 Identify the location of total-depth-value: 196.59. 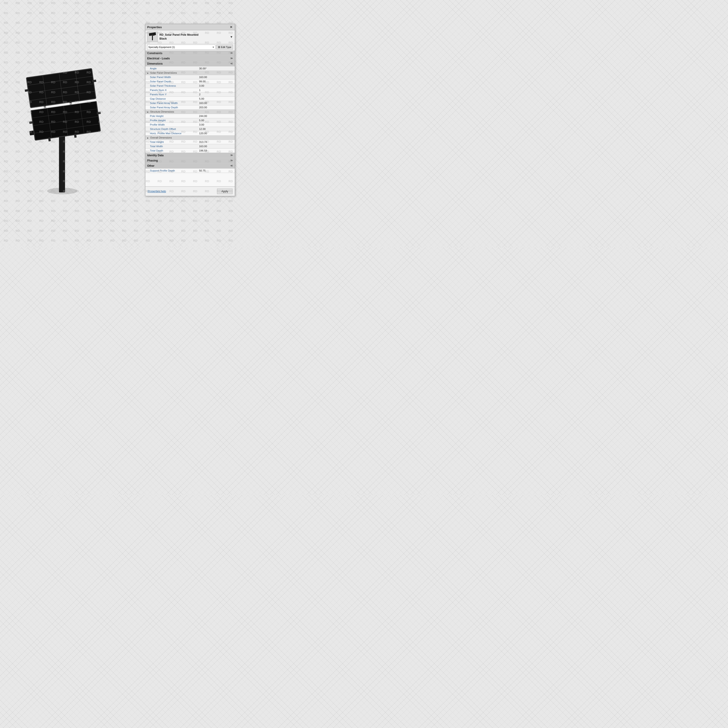
(216, 151).